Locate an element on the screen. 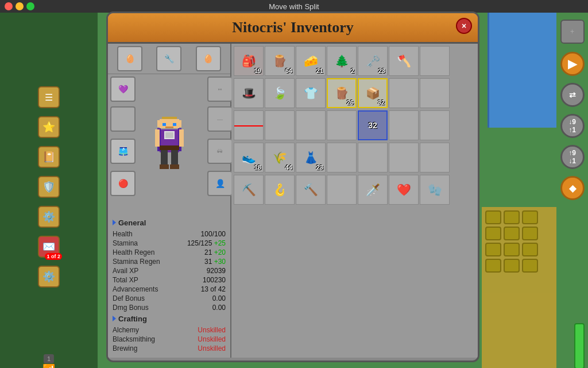  stat-row-avail-xp: Avail XP 92039 is located at coordinates (169, 271).